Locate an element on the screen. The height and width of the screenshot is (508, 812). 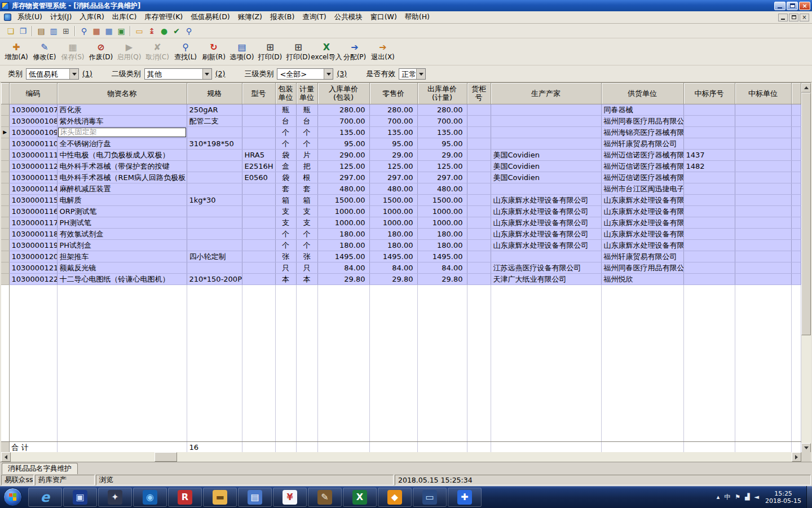
grid-cell: 只 is located at coordinates (285, 268).